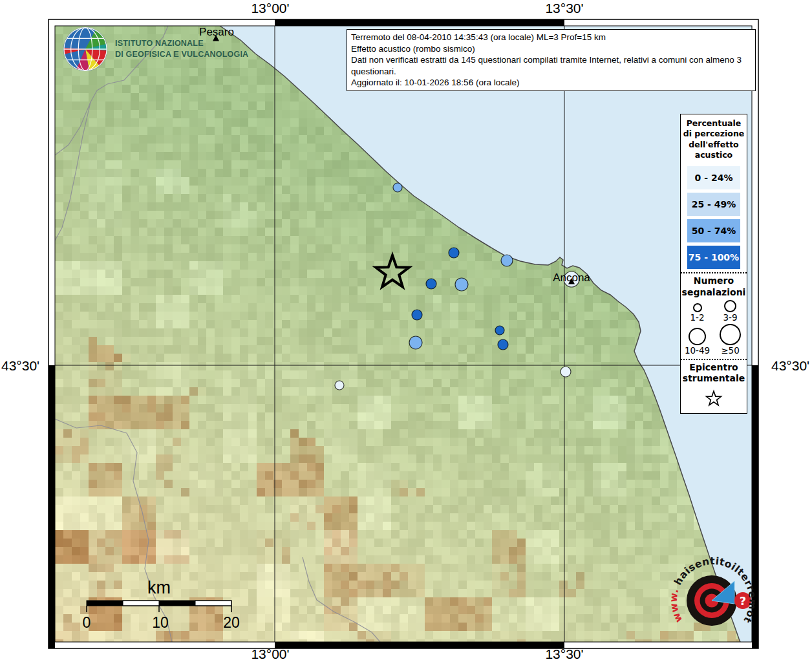  Describe the element at coordinates (160, 623) in the screenshot. I see `scale-tick-10: 10` at that location.